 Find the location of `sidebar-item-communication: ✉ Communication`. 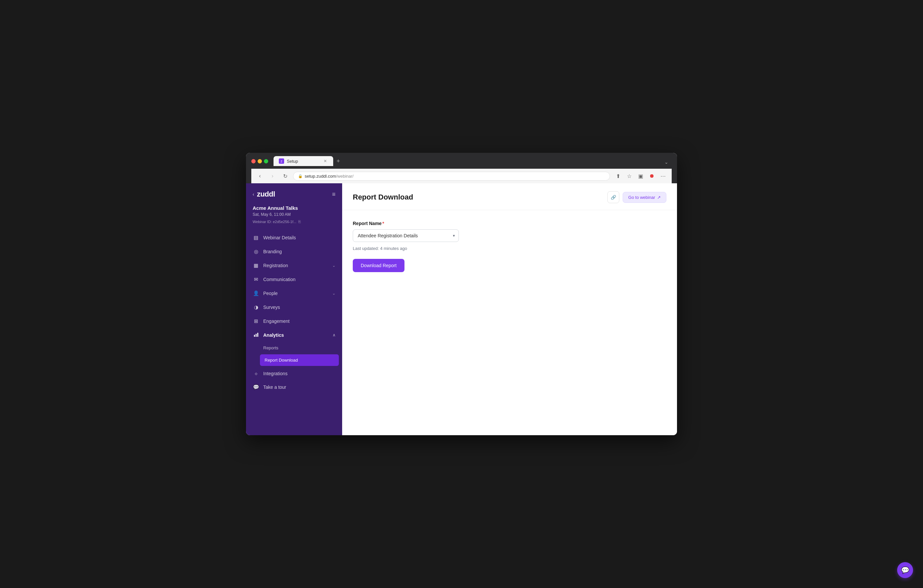

sidebar-item-communication: ✉ Communication is located at coordinates (294, 279).